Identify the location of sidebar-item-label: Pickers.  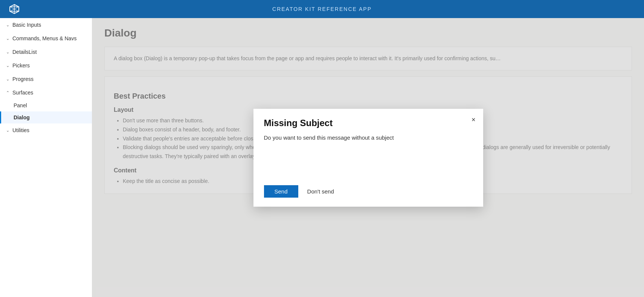
(21, 65).